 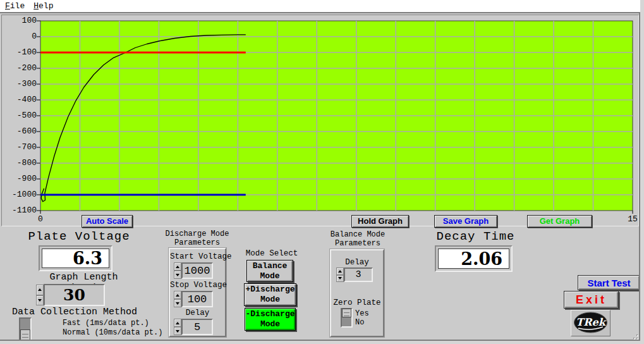 I want to click on balance-delay-spinner, so click(x=340, y=274).